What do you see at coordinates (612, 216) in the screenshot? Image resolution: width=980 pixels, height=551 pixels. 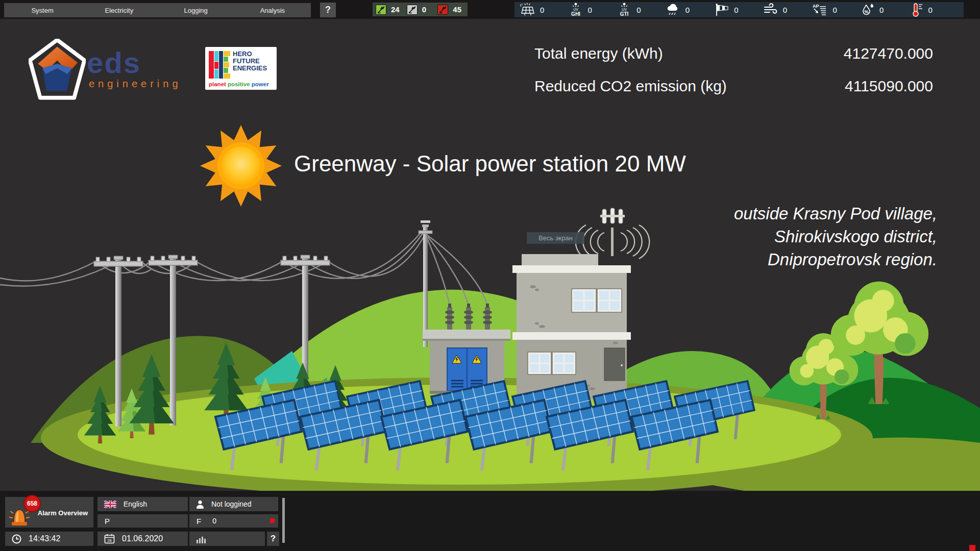 I see `antenna-mast-icon` at bounding box center [612, 216].